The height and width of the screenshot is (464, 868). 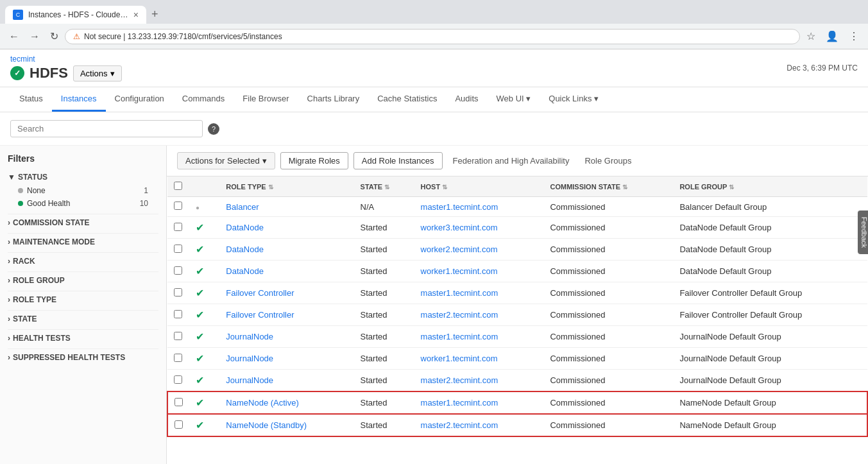 I want to click on tab-audits: Audits, so click(x=466, y=99).